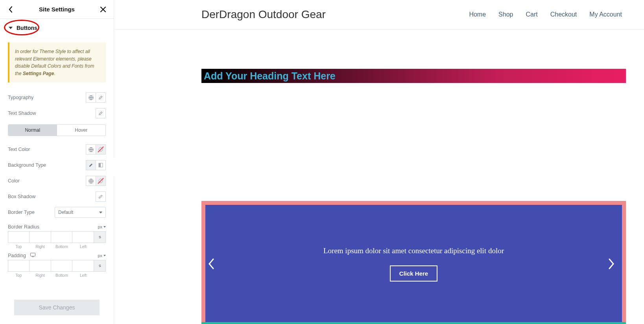  What do you see at coordinates (62, 237) in the screenshot?
I see `border-radius-bottom` at bounding box center [62, 237].